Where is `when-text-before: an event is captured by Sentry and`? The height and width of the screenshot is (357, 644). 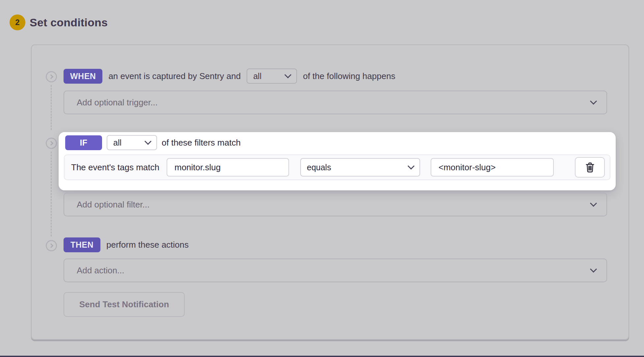
when-text-before: an event is captured by Sentry and is located at coordinates (174, 76).